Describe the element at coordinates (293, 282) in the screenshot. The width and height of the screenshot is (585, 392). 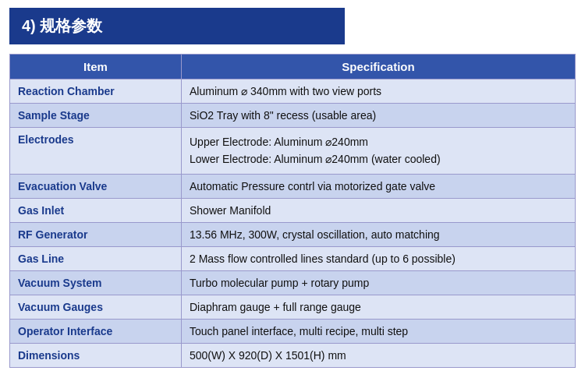
I see `table-row: Vacuum SystemTurbo molecular pump + rota…` at that location.